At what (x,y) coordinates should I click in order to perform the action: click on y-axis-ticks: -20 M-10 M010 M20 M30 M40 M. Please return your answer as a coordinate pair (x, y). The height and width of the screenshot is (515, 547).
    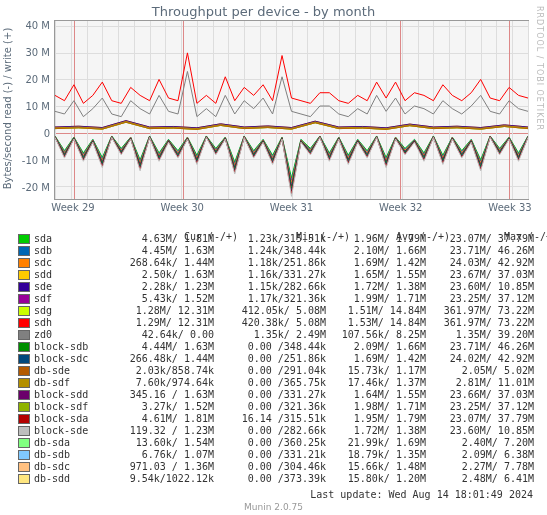
    Looking at the image, I should click on (35, 110).